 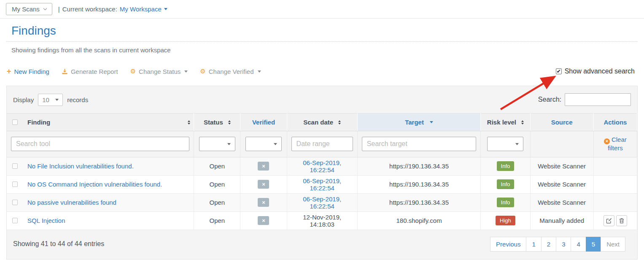 What do you see at coordinates (549, 244) in the screenshot?
I see `page-button-2: 2` at bounding box center [549, 244].